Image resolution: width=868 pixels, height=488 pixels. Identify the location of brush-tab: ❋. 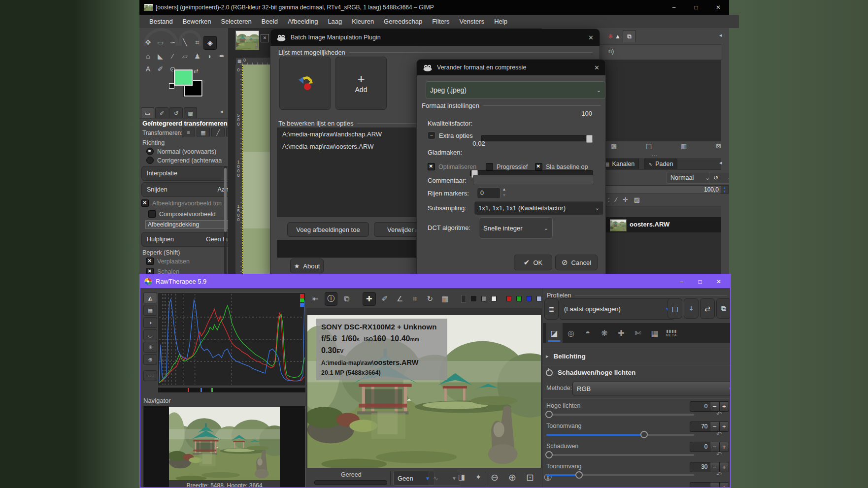
(610, 36).